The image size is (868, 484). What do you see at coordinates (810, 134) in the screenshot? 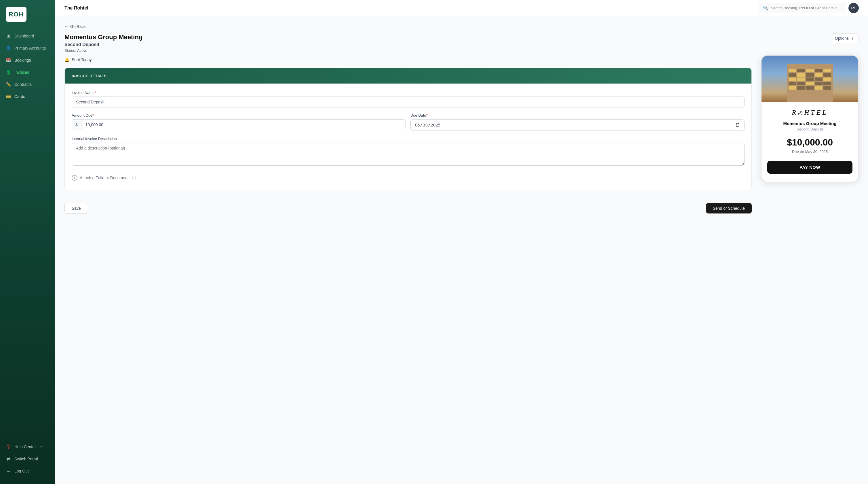
I see `right-panel: R◎HTEL Momentus Group Meeting Second Dep…` at bounding box center [810, 134].